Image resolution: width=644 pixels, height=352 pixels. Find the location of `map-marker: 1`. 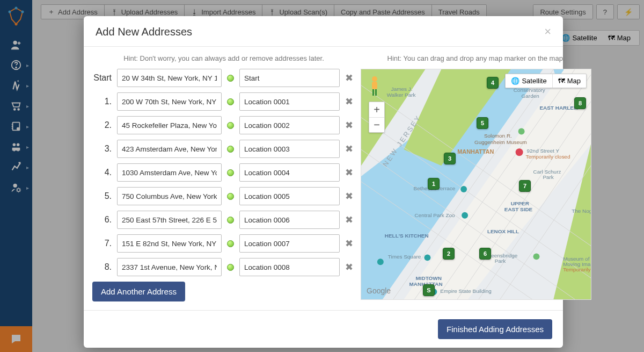

map-marker: 1 is located at coordinates (434, 184).